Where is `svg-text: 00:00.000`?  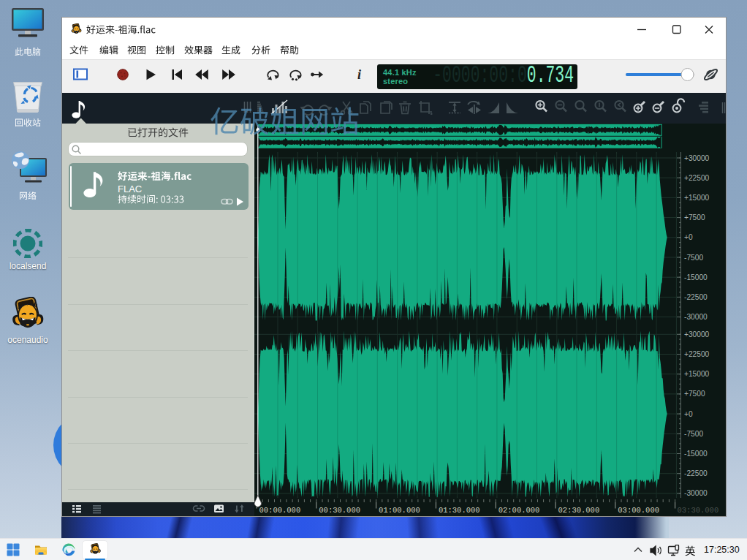 svg-text: 00:00.000 is located at coordinates (281, 510).